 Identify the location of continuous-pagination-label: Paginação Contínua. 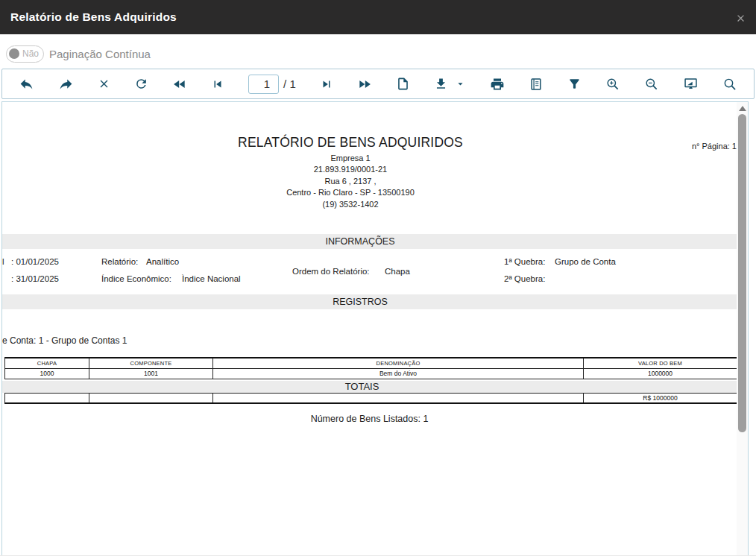
(100, 54).